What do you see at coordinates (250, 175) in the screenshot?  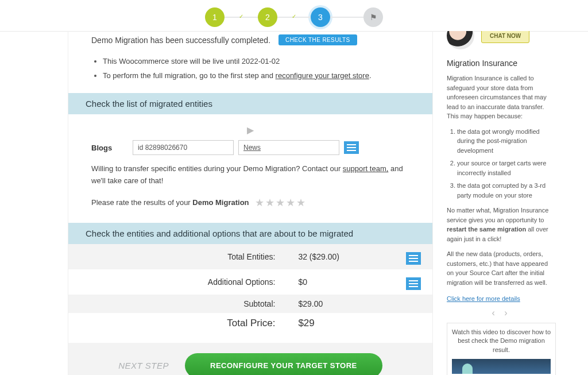 I see `support-team-text: Willing to transfer specific entities du…` at bounding box center [250, 175].